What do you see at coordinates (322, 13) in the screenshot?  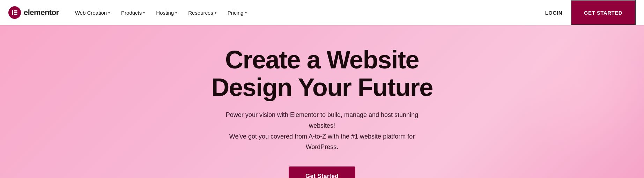 I see `navbar: elementor Web Creation ▾ Products ▾ Host…` at bounding box center [322, 13].